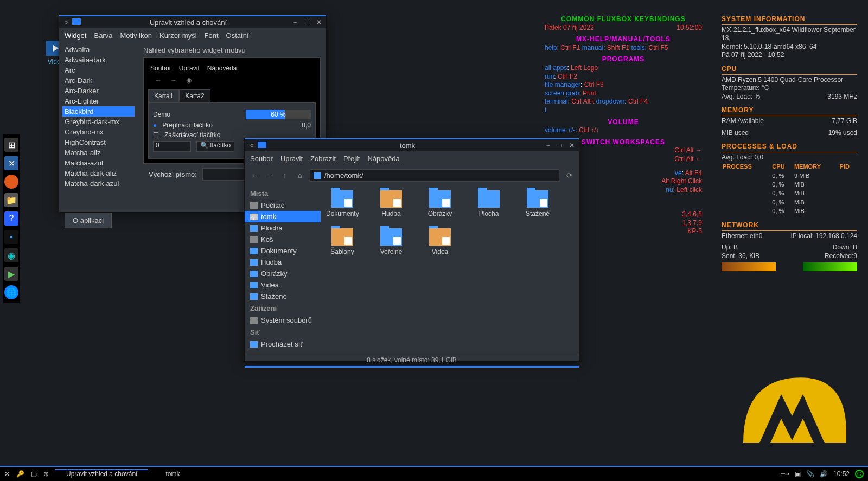  Describe the element at coordinates (407, 145) in the screenshot. I see `fm-title: tomk` at that location.